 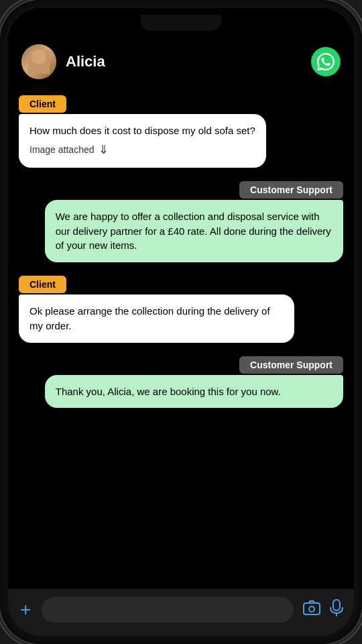 I want to click on status-bar, so click(x=181, y=23).